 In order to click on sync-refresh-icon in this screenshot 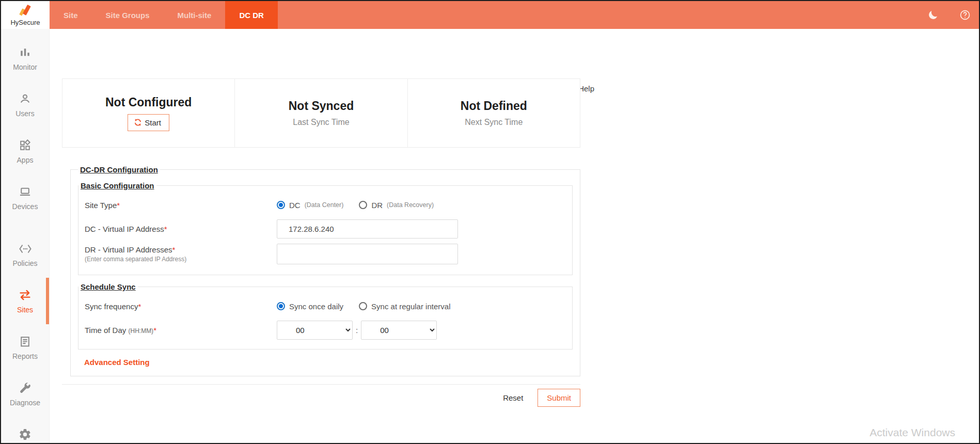, I will do `click(138, 122)`.